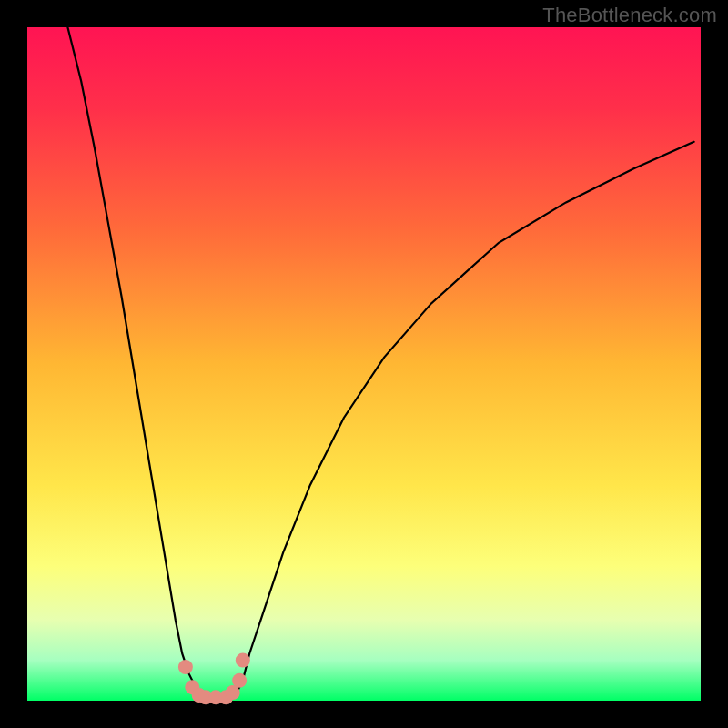  Describe the element at coordinates (630, 15) in the screenshot. I see `watermark-text: TheBottleneck.com` at that location.